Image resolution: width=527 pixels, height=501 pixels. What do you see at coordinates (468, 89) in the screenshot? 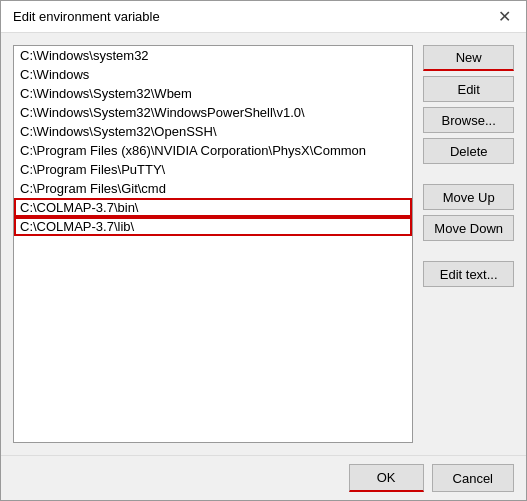
I see `edit-button: Edit` at bounding box center [468, 89].